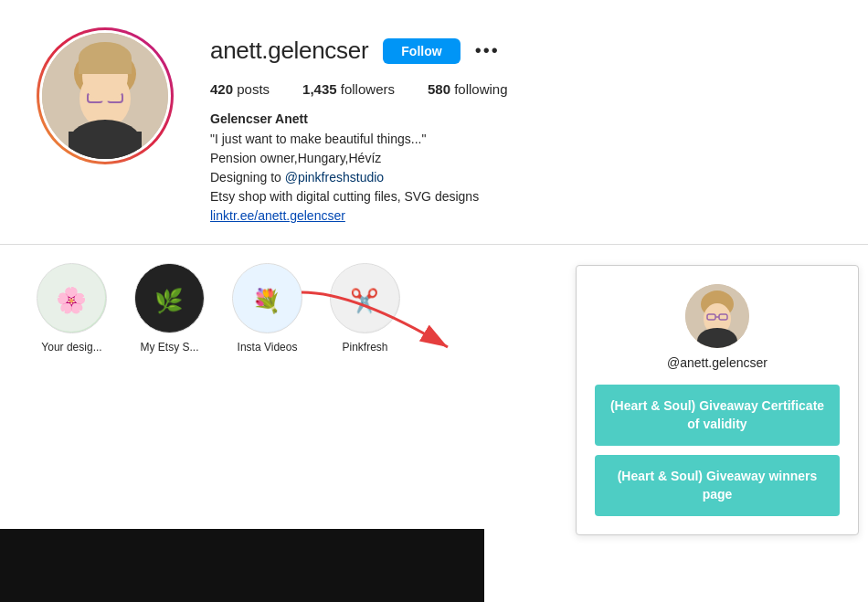  Describe the element at coordinates (365, 347) in the screenshot. I see `highlight-label-4: Pinkfresh` at that location.